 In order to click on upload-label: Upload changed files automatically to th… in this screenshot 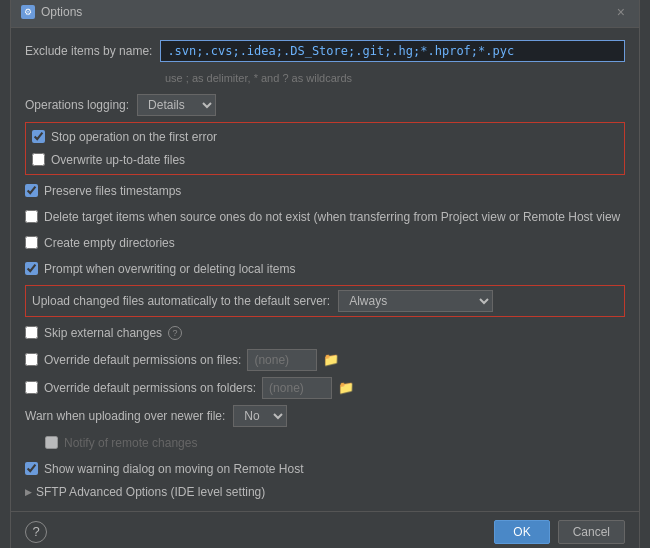, I will do `click(181, 301)`.